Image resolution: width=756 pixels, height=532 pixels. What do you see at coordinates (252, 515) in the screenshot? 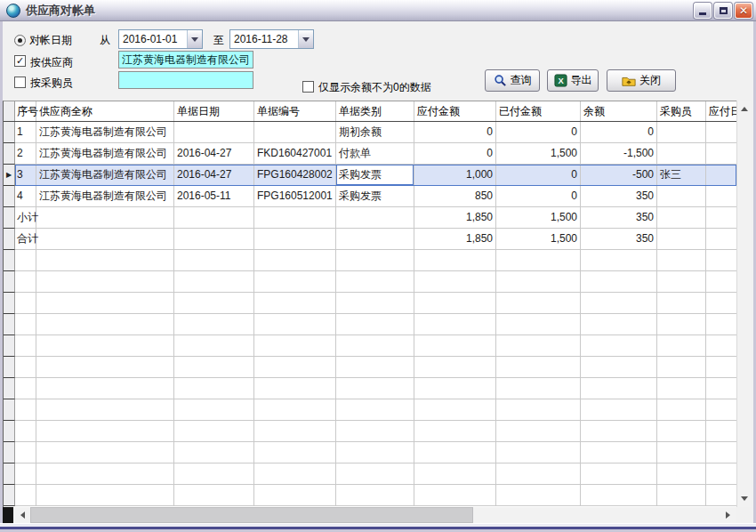
I see `horizontal-scroll-thumb` at bounding box center [252, 515].